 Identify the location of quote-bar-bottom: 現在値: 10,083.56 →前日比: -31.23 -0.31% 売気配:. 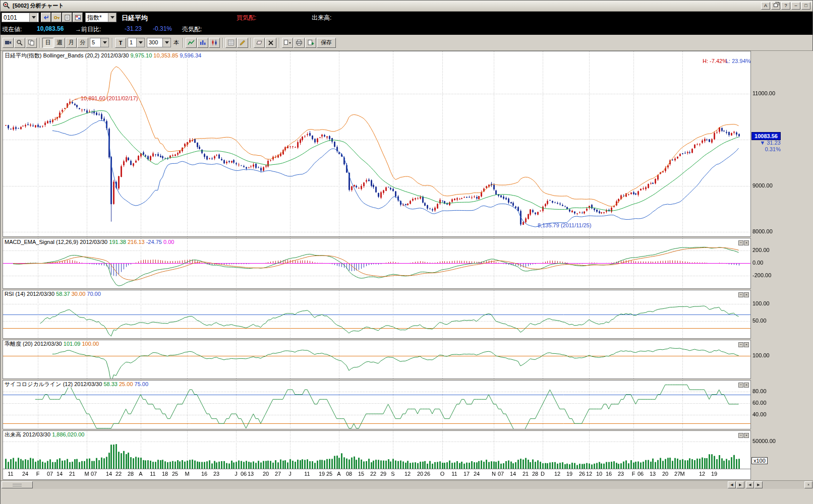
(406, 29).